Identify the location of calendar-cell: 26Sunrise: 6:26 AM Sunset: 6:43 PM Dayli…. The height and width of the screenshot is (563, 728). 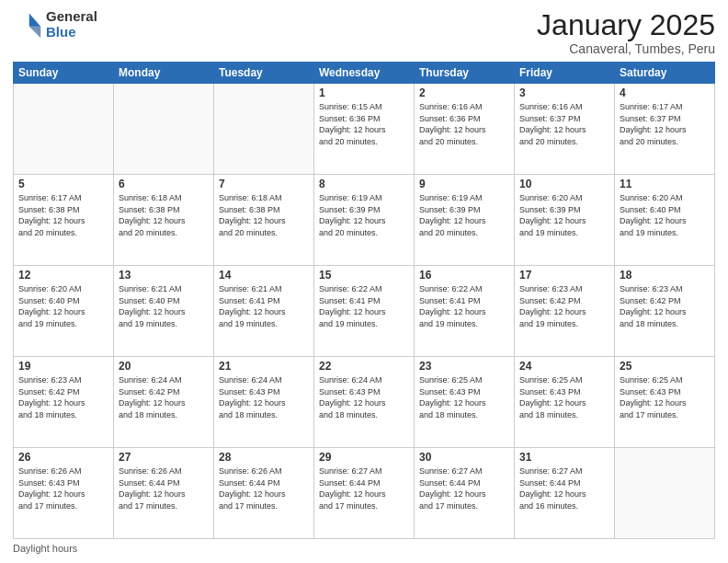
(64, 493).